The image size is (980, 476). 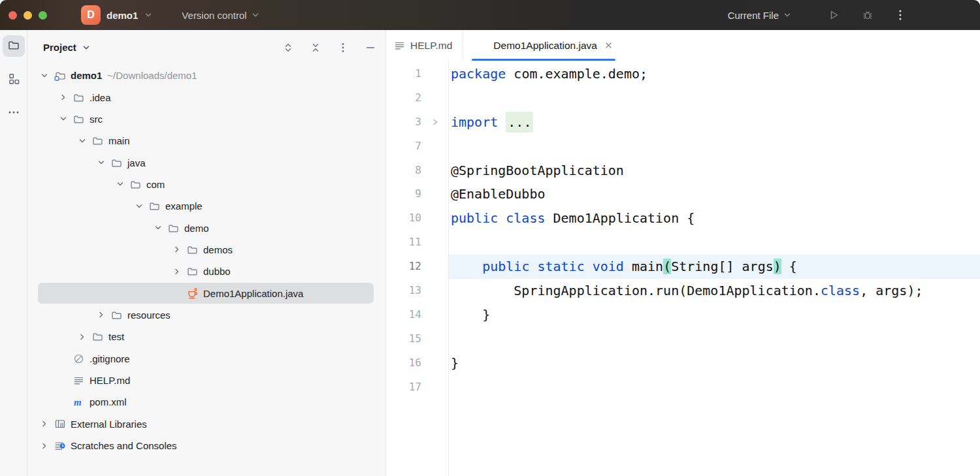 What do you see at coordinates (206, 119) in the screenshot?
I see `tree-row: src` at bounding box center [206, 119].